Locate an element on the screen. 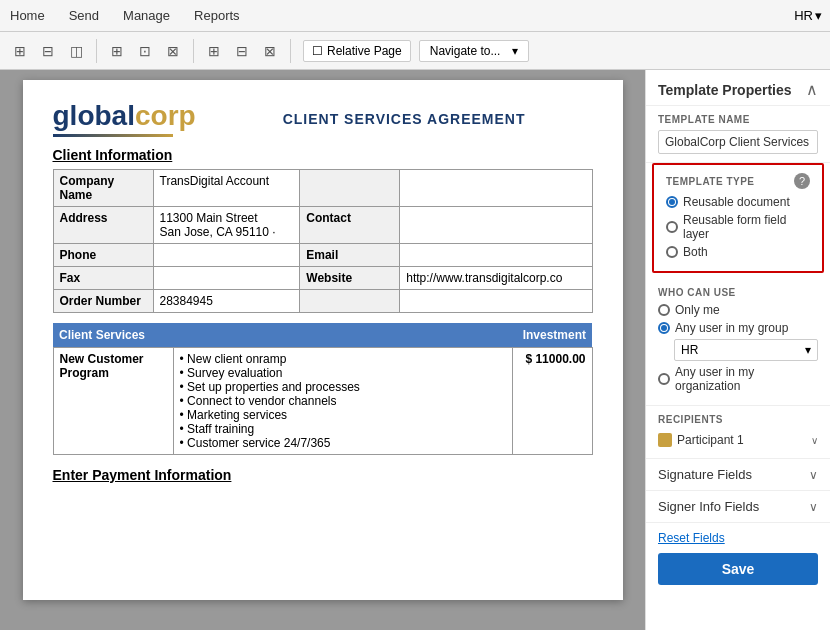 This screenshot has width=830, height=630. field-label: Company Name is located at coordinates (103, 188).